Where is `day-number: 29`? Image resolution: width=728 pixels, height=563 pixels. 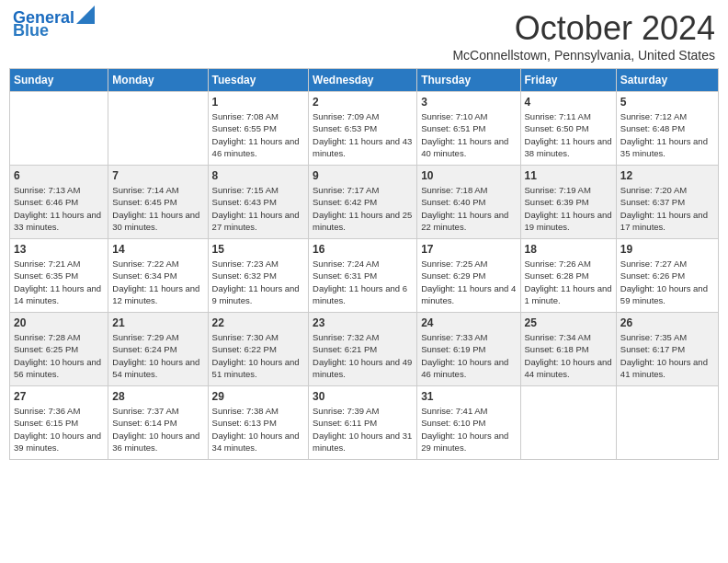
day-number: 29 is located at coordinates (258, 396).